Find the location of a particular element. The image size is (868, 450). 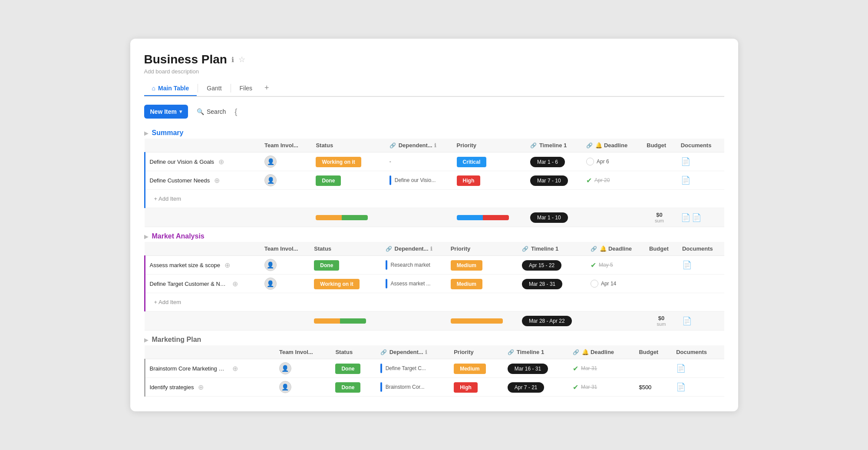

new-item-button: New Item ▾ is located at coordinates (166, 112).